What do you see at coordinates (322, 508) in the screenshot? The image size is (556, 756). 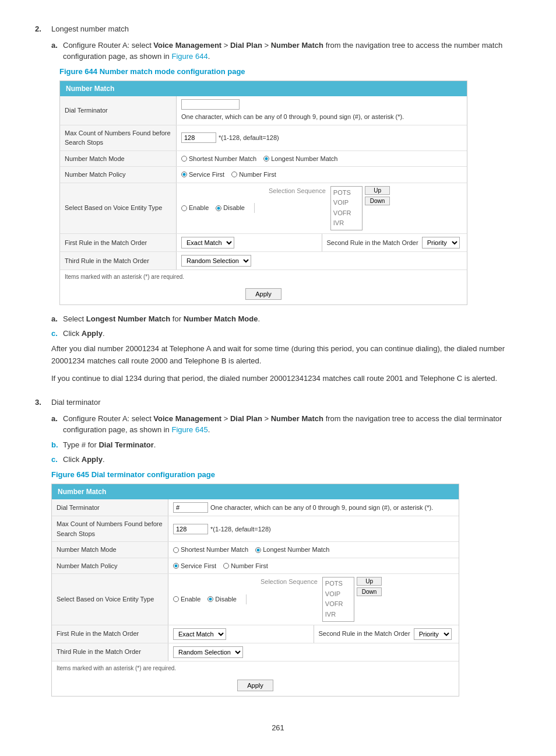 I see `f645-dial-terminator-hint: One character, which can be any of 0 thr…` at bounding box center [322, 508].